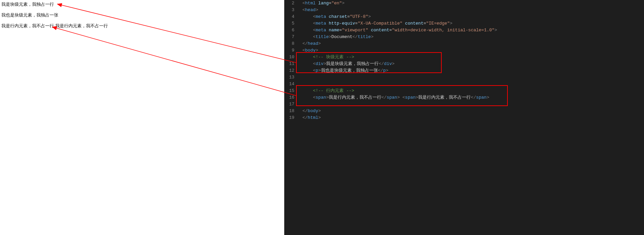 The height and width of the screenshot is (235, 644). Describe the element at coordinates (289, 104) in the screenshot. I see `line-number: 17` at that location.